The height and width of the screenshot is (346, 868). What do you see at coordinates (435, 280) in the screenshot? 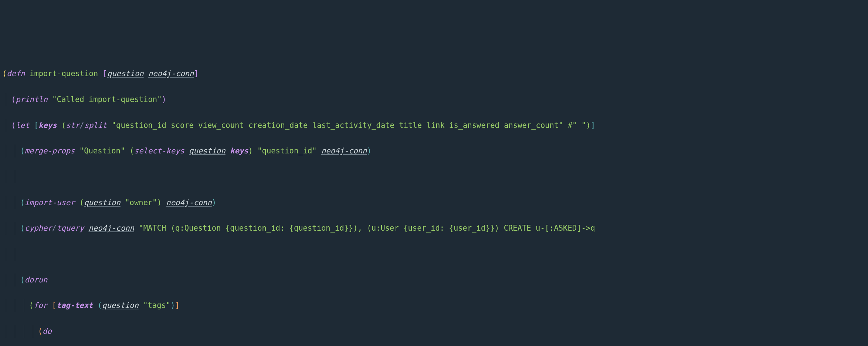
I see `code-line-9: (dorun` at bounding box center [435, 280].